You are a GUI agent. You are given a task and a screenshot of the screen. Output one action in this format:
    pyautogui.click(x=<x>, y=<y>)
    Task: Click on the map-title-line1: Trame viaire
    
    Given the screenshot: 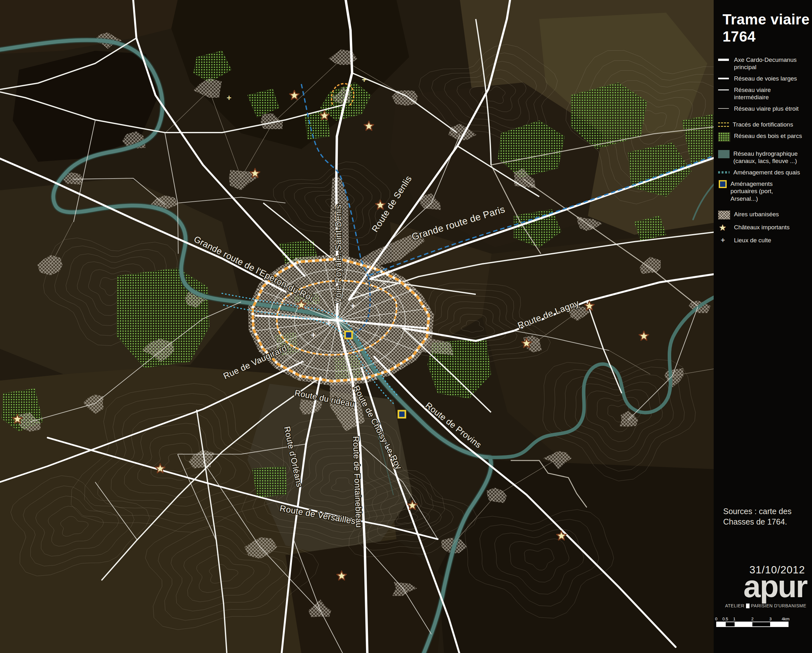 What is the action you would take?
    pyautogui.click(x=768, y=20)
    